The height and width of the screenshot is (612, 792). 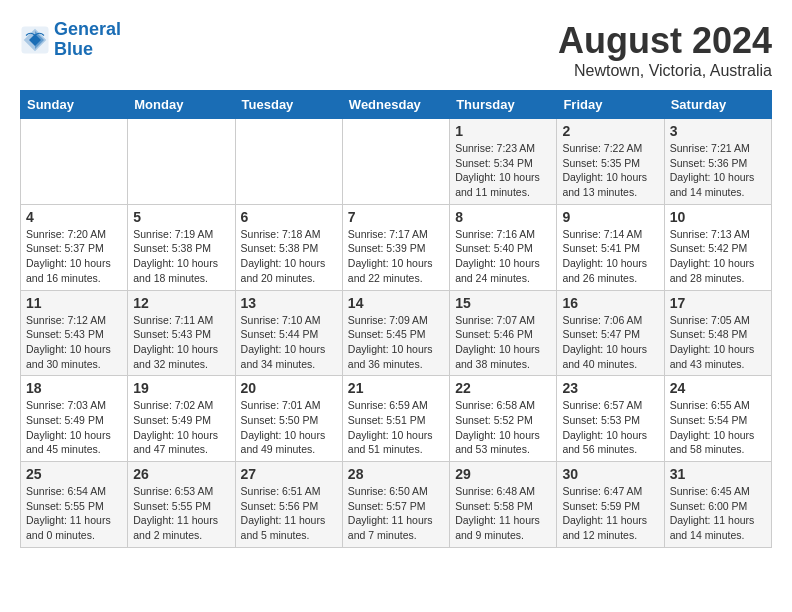 I want to click on calendar-cell: 9Sunrise: 7:14 AM Sunset: 5:41 PM Daylig…, so click(x=610, y=247).